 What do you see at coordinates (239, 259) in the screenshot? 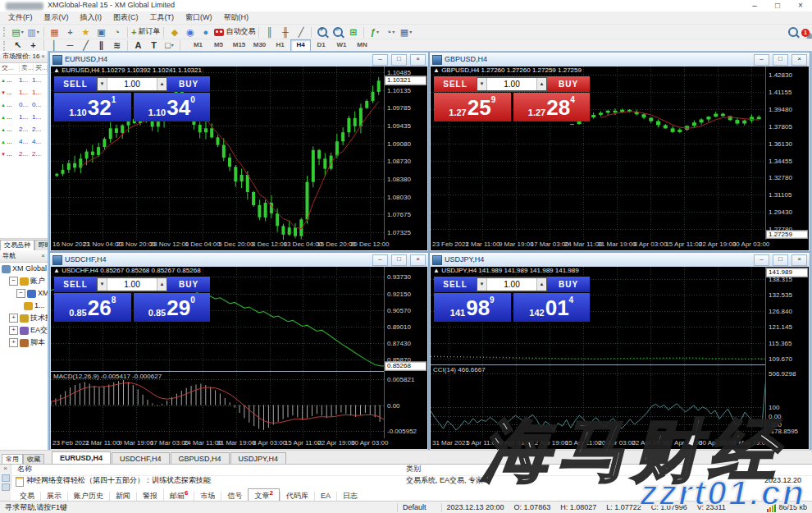
I see `chart-window-titlebar: USDCHF,H4–□×` at bounding box center [239, 259].